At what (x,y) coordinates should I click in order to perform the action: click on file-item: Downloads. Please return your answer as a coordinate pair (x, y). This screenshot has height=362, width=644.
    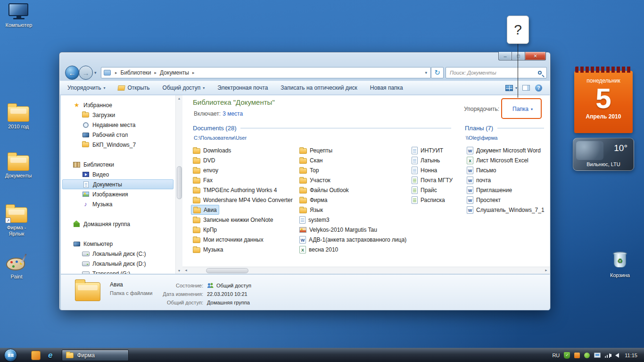
    Looking at the image, I should click on (243, 150).